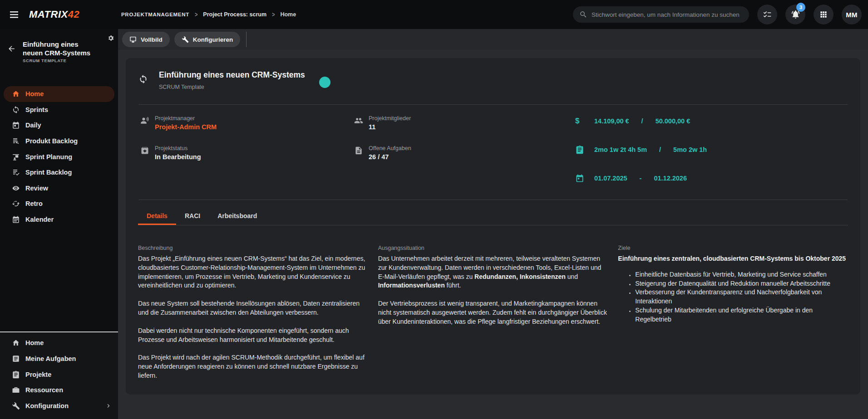  I want to click on topbar-actions: 3 MM, so click(717, 15).